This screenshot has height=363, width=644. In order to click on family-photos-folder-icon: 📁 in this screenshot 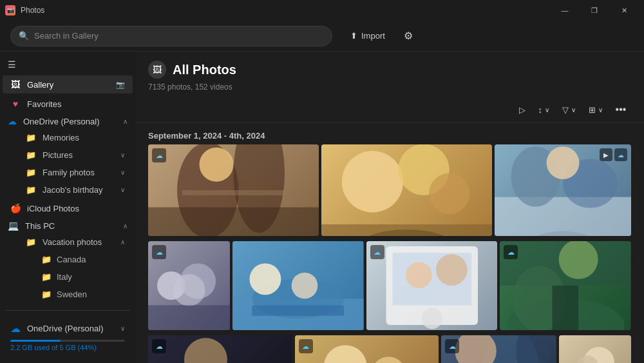, I will do `click(31, 173)`.